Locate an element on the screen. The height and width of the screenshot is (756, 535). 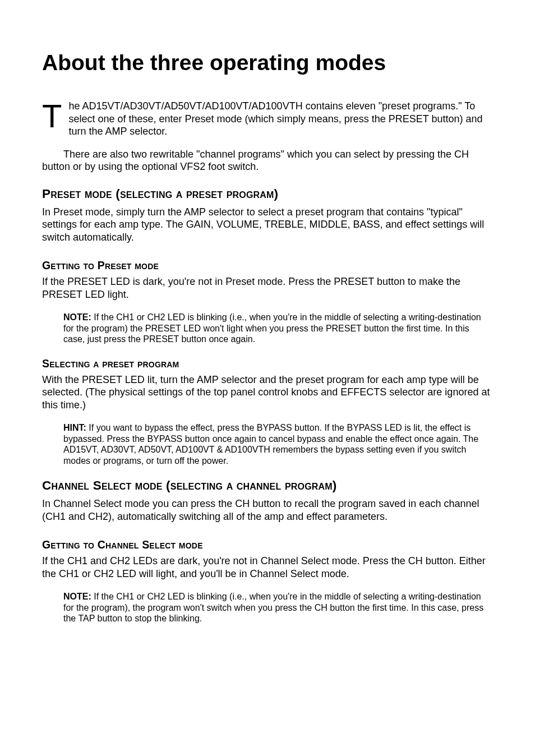
page-title: About the three operating modes is located at coordinates (268, 63).